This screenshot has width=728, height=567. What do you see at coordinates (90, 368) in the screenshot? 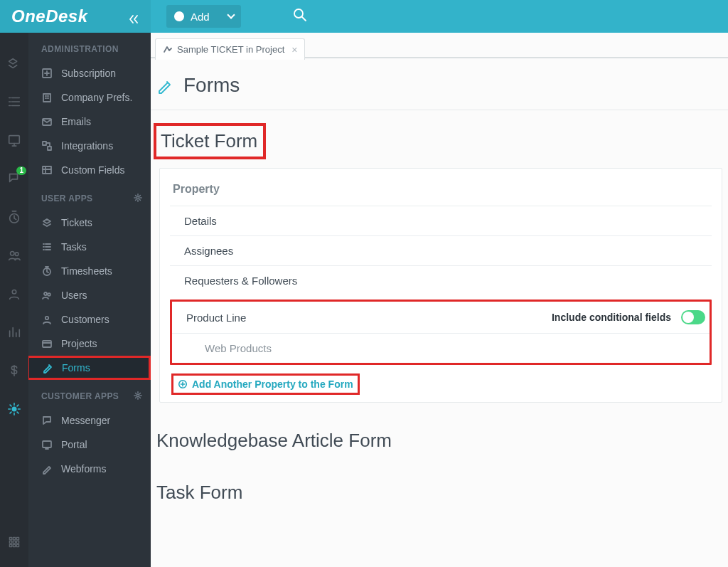
I see `nav-forms: Forms` at bounding box center [90, 368].